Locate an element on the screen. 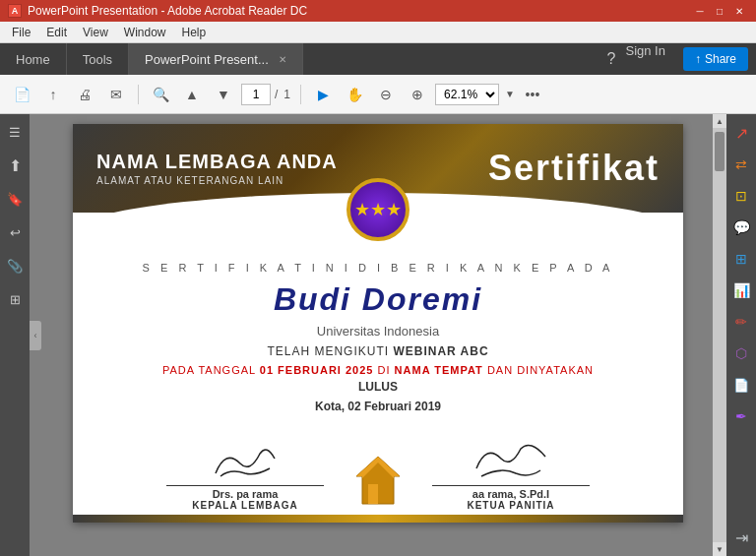 Image resolution: width=756 pixels, height=556 pixels. protect-icon: ⬡ is located at coordinates (741, 353).